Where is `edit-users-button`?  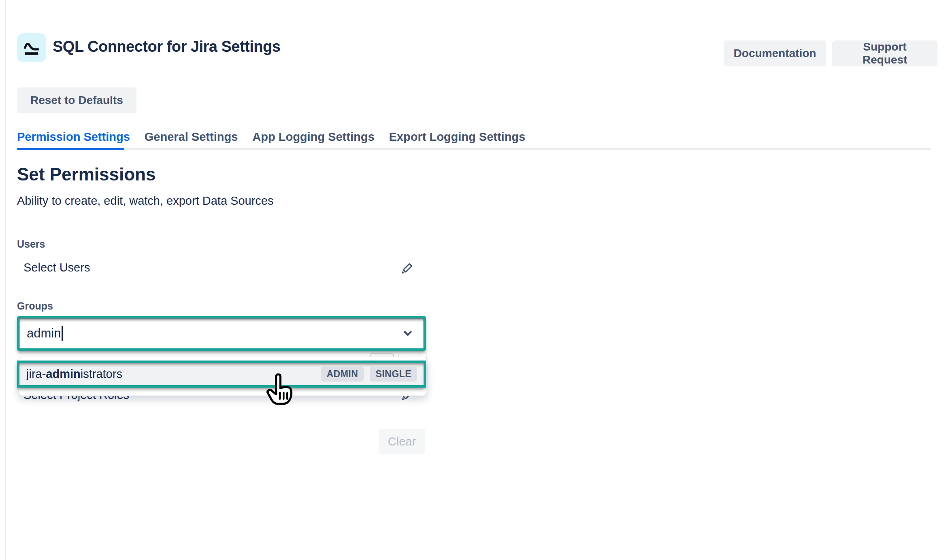
edit-users-button is located at coordinates (407, 269).